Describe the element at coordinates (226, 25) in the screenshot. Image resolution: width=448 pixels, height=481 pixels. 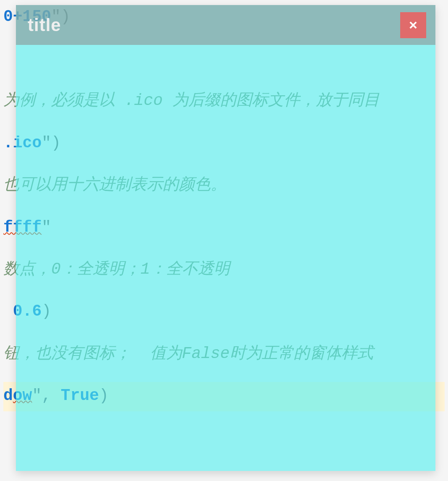
I see `titlebar: title ×` at that location.